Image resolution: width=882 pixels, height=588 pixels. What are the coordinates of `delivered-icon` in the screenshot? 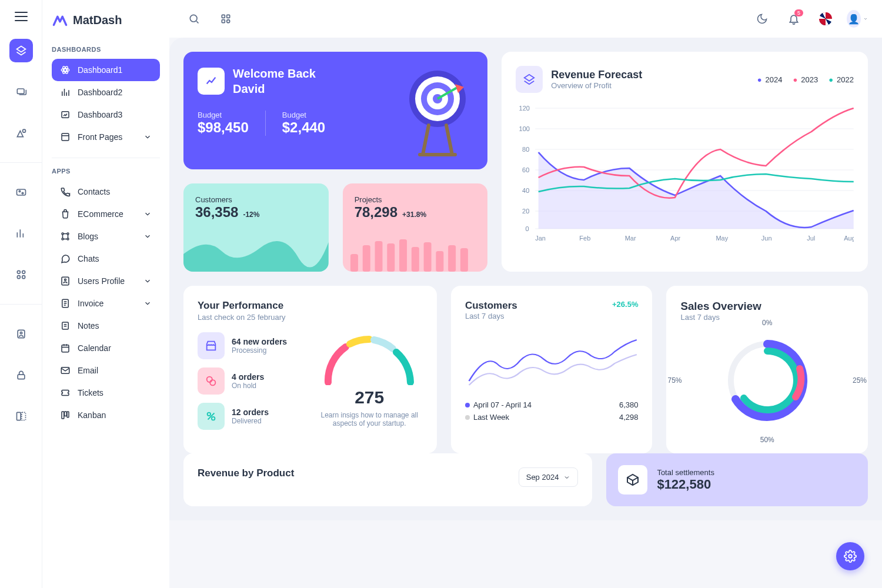 It's located at (211, 416).